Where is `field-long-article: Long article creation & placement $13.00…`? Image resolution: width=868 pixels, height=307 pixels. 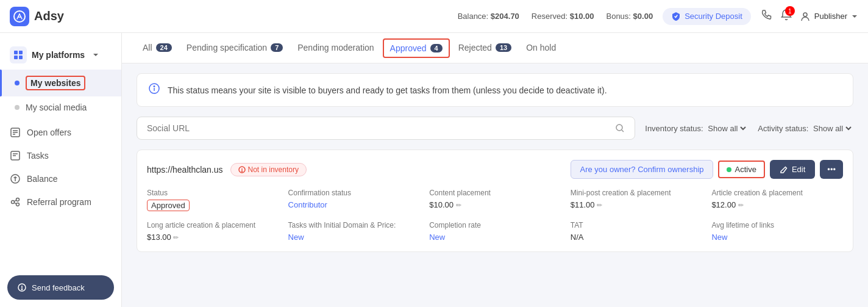 field-long-article: Long article creation & placement $13.00… is located at coordinates (213, 231).